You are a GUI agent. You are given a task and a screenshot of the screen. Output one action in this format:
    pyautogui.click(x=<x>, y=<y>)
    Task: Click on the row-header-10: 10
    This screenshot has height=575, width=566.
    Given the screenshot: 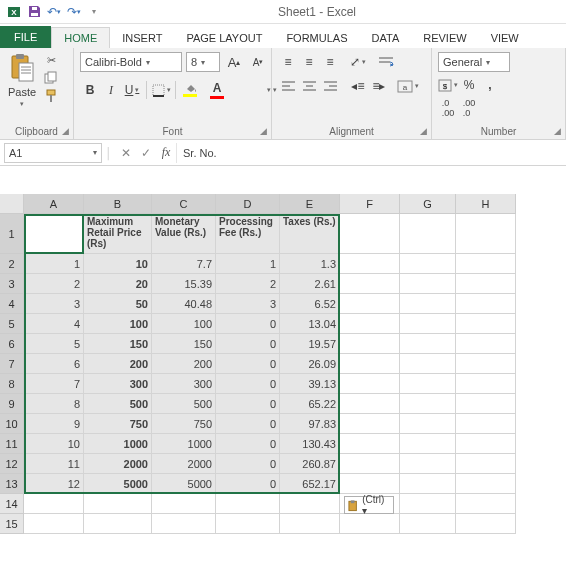 What is the action you would take?
    pyautogui.click(x=12, y=424)
    